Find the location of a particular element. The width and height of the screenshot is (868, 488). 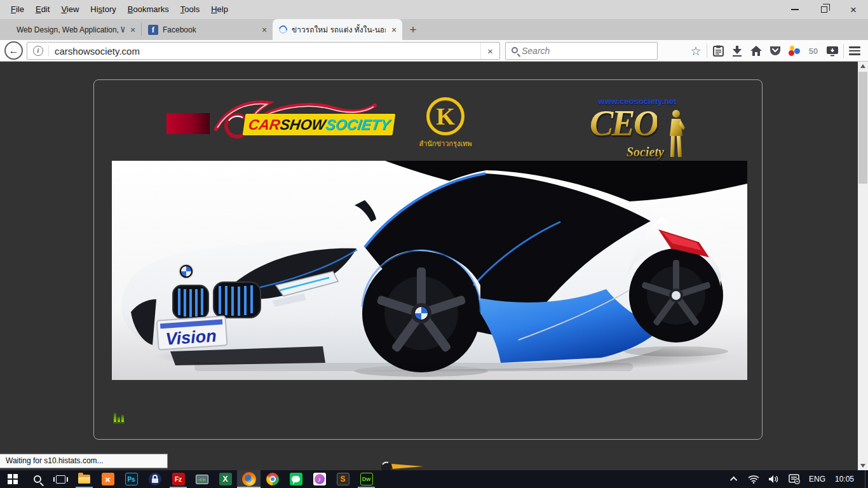

clock: 10:05 is located at coordinates (844, 479).